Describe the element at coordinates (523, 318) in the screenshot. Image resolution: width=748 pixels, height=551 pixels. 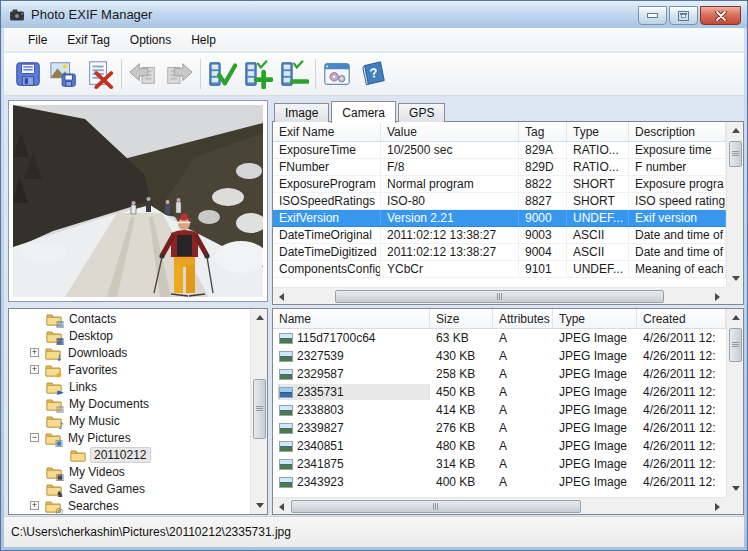
I see `column-header-attributes: Attributes` at that location.